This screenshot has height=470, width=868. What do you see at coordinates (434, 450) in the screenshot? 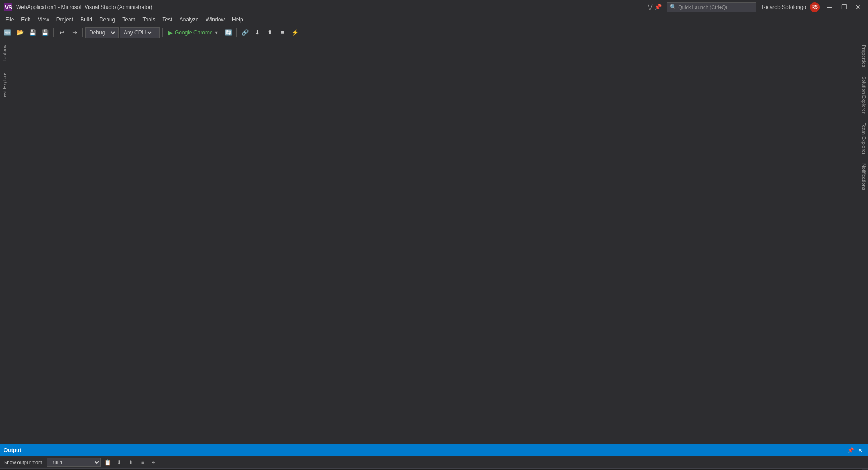
I see `output-header: Output 📌 ✕` at bounding box center [434, 450].